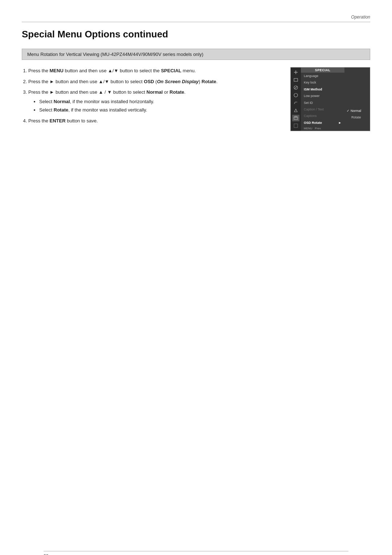 Image resolution: width=392 pixels, height=555 pixels. I want to click on content-area: Press the MENU button and then use ▲/▼ b…, so click(196, 99).